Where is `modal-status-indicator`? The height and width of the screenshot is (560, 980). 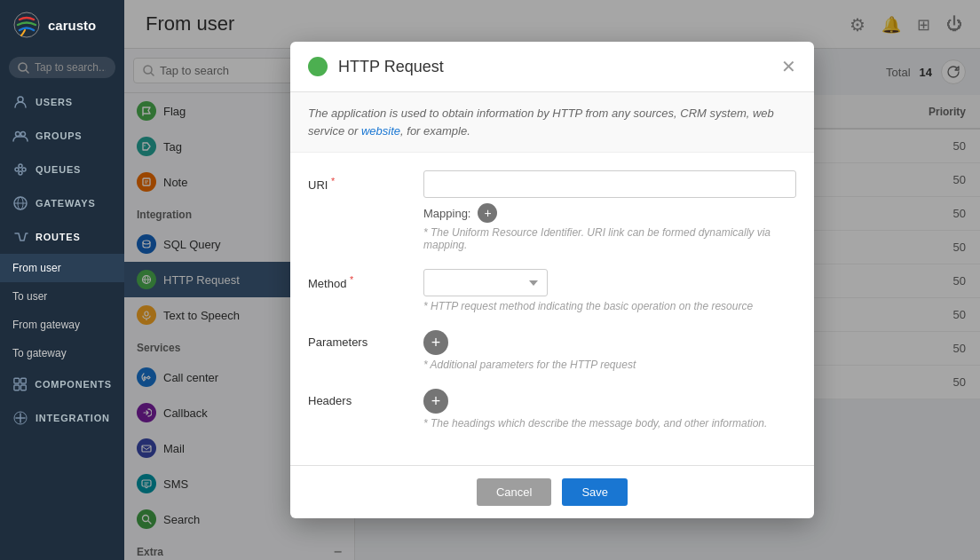 modal-status-indicator is located at coordinates (318, 67).